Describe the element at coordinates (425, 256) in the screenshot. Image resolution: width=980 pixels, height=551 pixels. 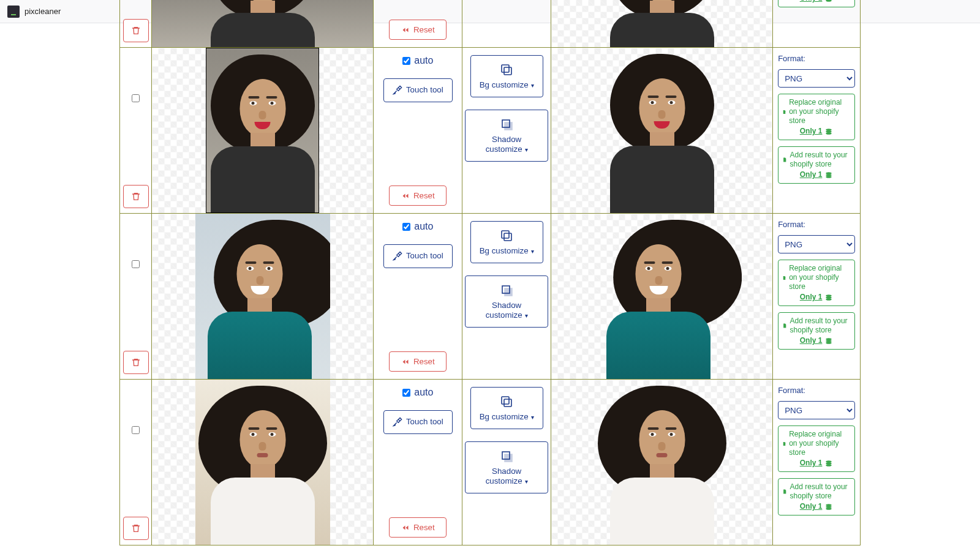
I see `touch-tool-label: Touch tool` at that location.